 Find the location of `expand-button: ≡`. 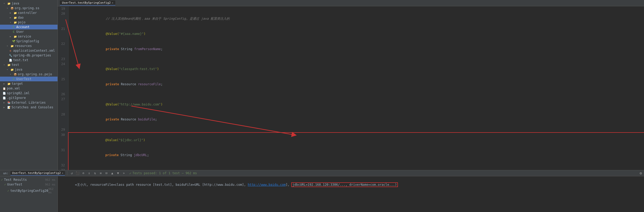

expand-button: ≡ is located at coordinates (101, 173).